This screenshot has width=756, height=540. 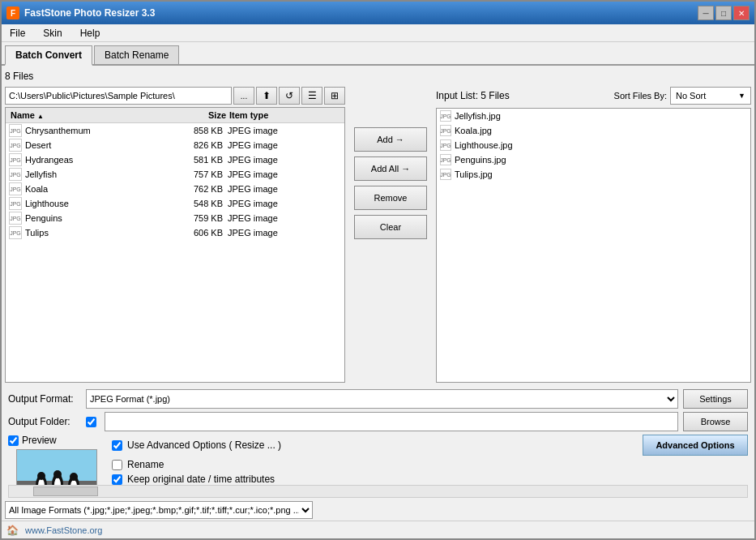 I want to click on preview-checkbox-row: Preview, so click(x=32, y=440).